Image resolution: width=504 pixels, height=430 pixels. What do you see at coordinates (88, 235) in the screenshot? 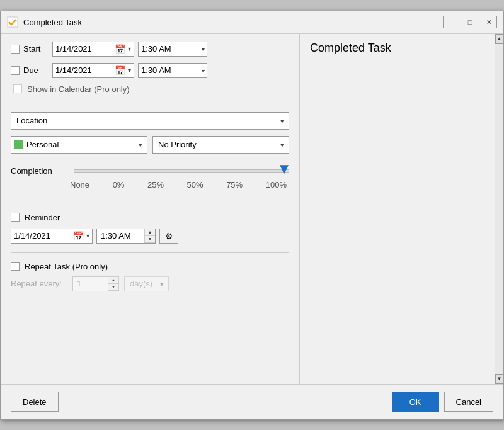
I see `reminder-date-arrow: ▾` at bounding box center [88, 235].